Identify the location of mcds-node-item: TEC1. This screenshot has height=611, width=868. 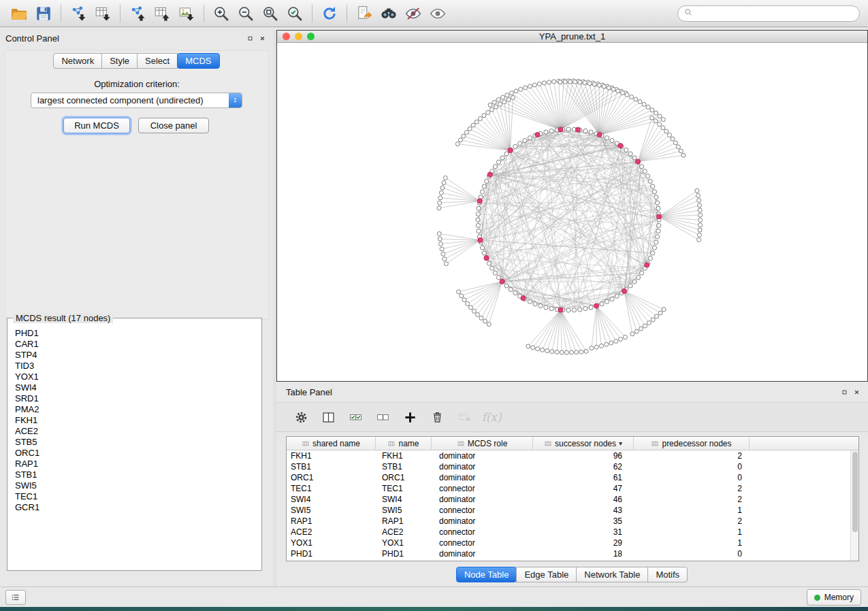
(135, 497).